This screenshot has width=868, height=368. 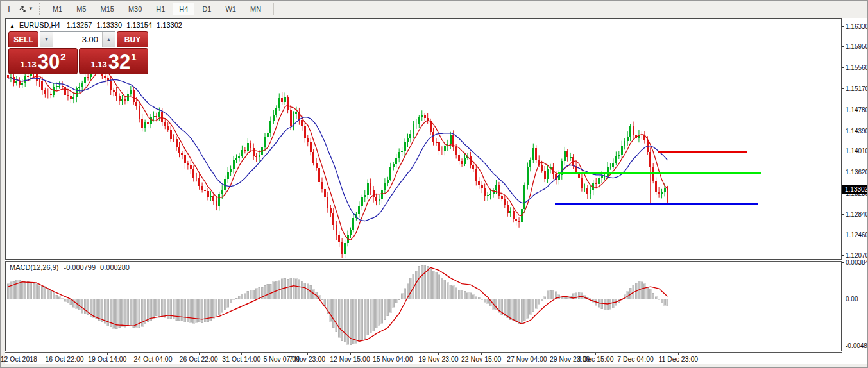 I want to click on toolbar-separator, so click(x=273, y=9).